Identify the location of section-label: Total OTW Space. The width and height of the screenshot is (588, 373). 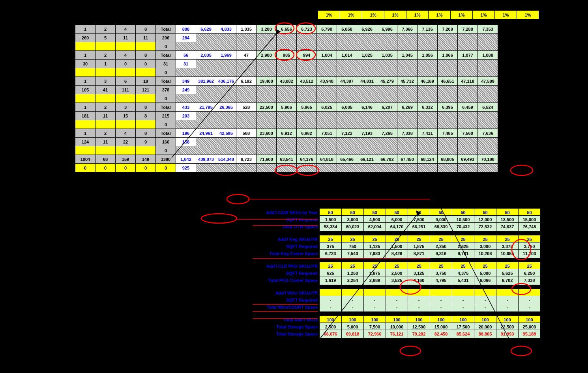
(285, 227).